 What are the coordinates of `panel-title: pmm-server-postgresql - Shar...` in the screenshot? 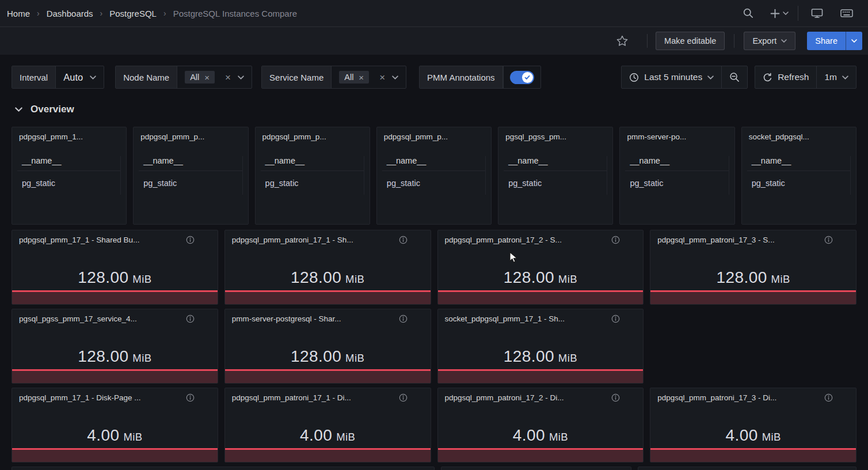 It's located at (287, 319).